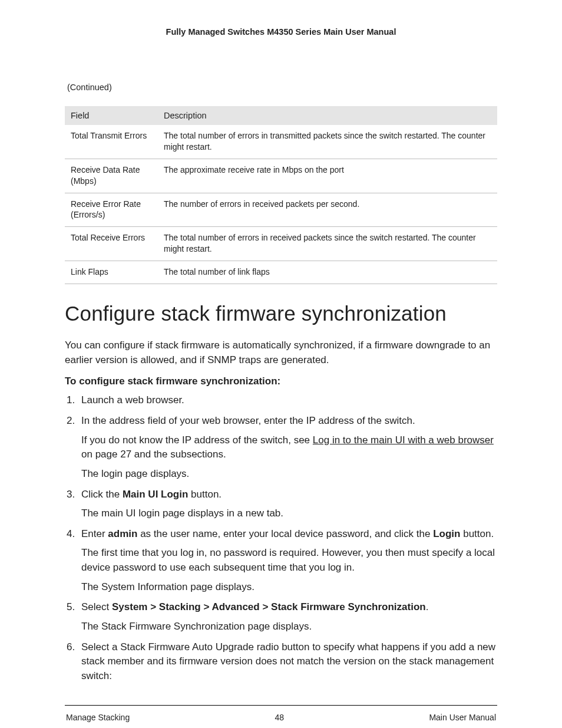 The image size is (562, 728). What do you see at coordinates (287, 448) in the screenshot?
I see `step-2: In the address field of your web browser…` at bounding box center [287, 448].